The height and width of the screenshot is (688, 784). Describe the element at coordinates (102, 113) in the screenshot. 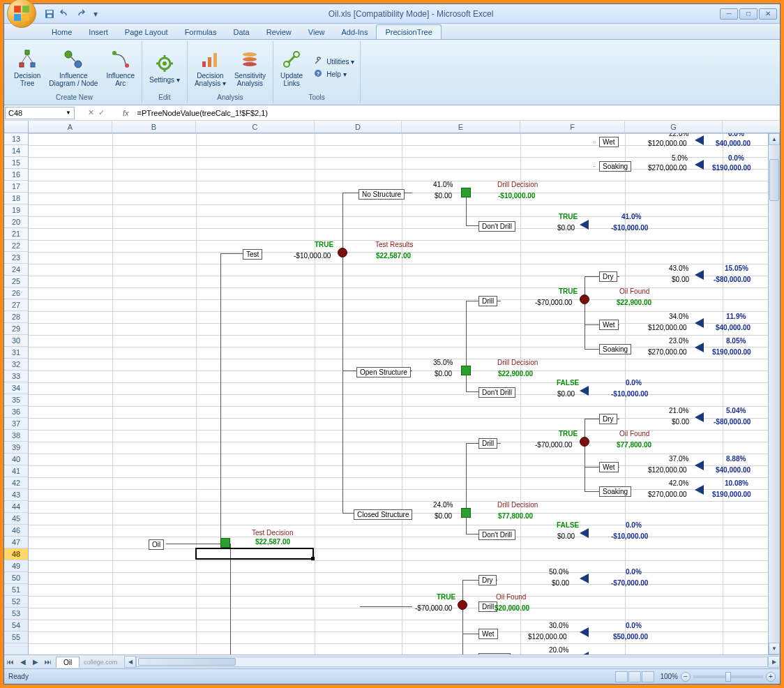

I see `enter-icon: ✓` at that location.